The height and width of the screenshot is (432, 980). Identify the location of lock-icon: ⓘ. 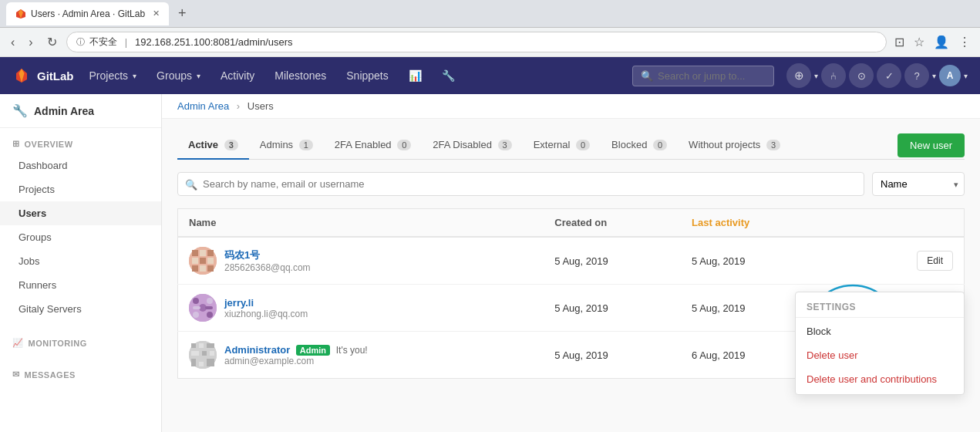
(80, 42).